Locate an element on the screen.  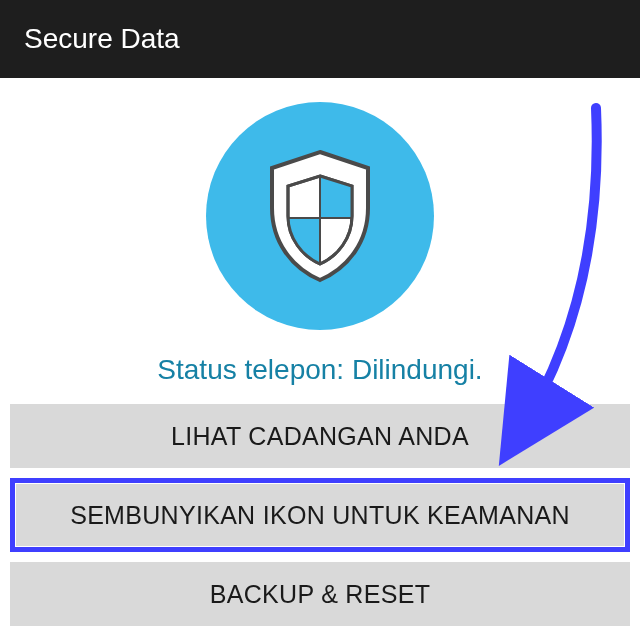
shield-icon is located at coordinates (320, 216).